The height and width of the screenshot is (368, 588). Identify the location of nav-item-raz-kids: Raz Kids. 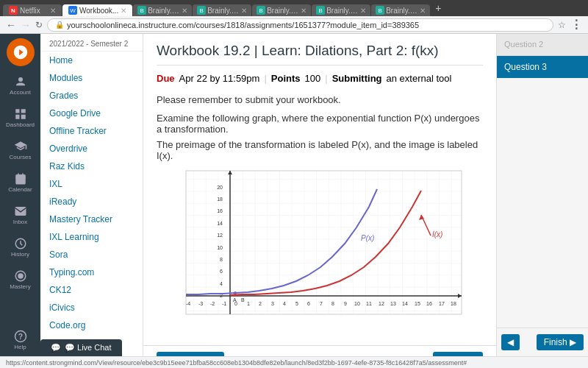
(91, 166).